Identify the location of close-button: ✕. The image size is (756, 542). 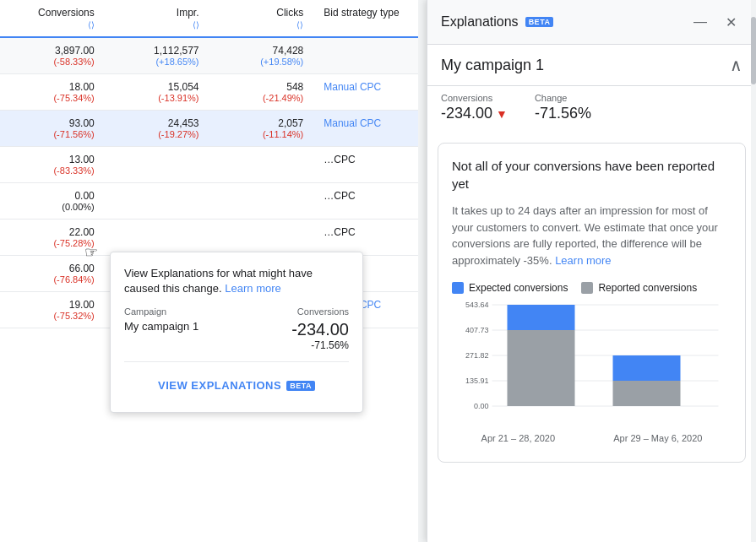
(731, 22).